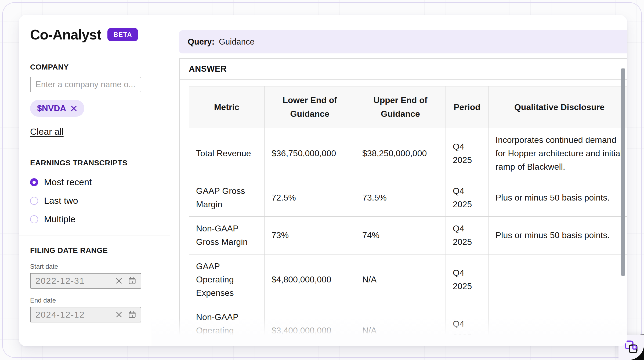 This screenshot has width=644, height=360. I want to click on start-date-input: 2022-12-31, so click(86, 281).